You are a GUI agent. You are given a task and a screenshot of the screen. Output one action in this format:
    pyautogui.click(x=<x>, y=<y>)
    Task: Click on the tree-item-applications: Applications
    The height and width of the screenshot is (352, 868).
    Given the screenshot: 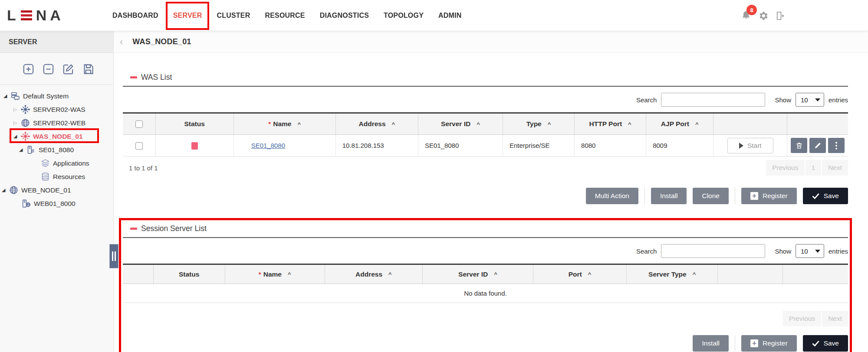 What is the action you would take?
    pyautogui.click(x=56, y=163)
    